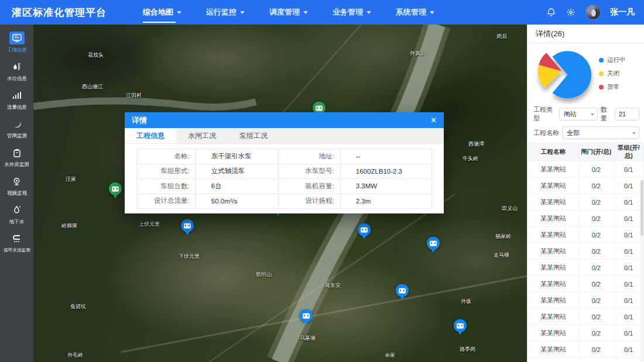  I want to click on sidebar-item-groundwater: 地下水, so click(16, 215).